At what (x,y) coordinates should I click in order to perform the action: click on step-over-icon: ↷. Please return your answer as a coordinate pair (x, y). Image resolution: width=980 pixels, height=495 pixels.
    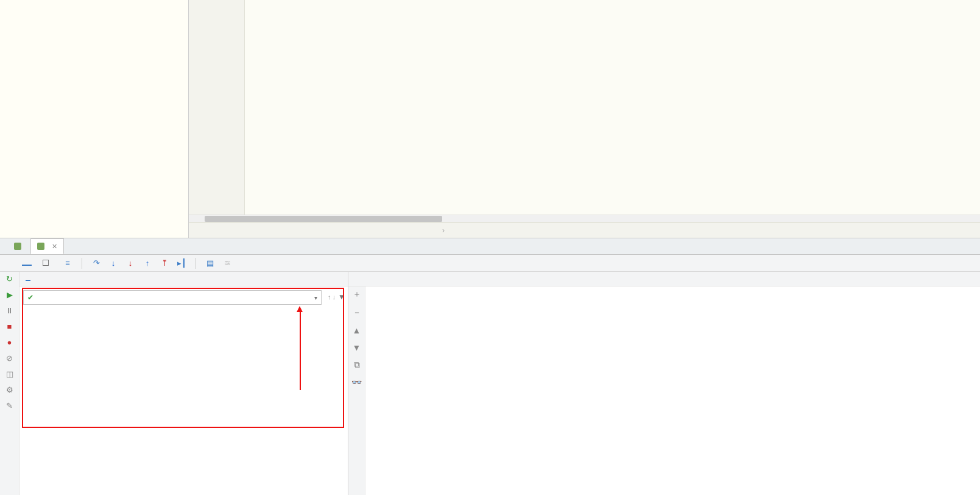
    Looking at the image, I should click on (96, 263).